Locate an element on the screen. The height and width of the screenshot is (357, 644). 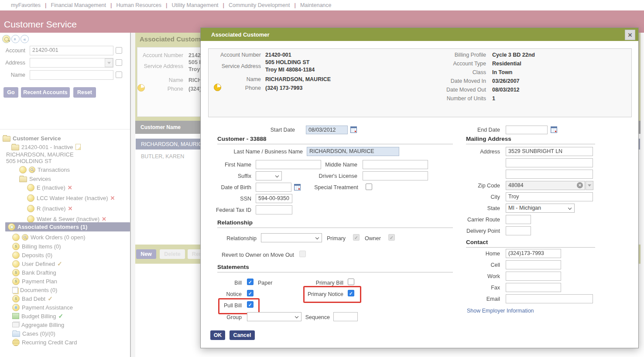
owner-checkbox: ✓ is located at coordinates (392, 237).